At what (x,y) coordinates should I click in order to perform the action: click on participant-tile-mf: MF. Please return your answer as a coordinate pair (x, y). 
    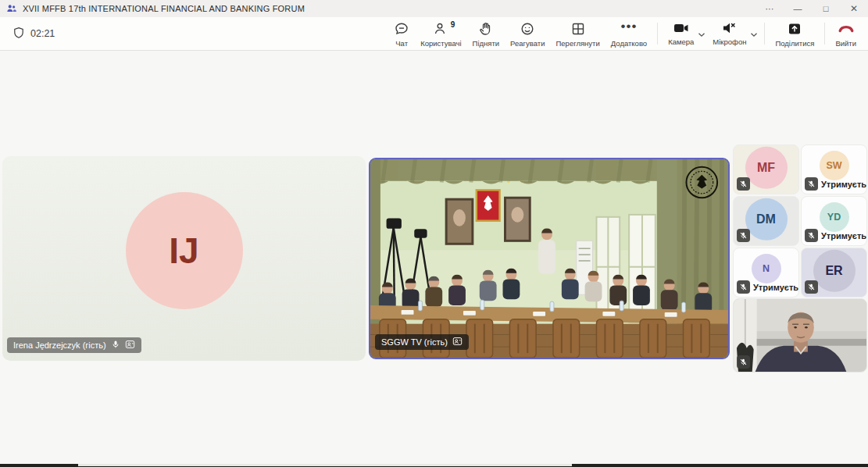
    Looking at the image, I should click on (766, 169).